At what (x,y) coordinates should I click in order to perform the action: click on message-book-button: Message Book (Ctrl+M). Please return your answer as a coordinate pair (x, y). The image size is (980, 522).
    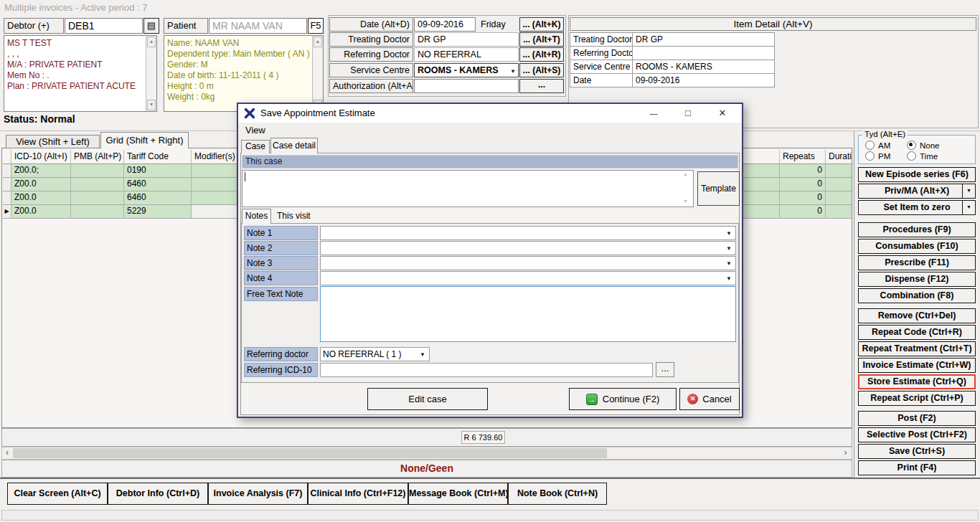
    Looking at the image, I should click on (458, 493).